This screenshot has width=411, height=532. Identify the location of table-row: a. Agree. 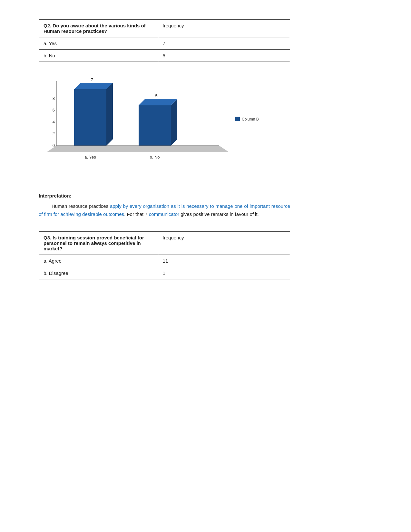
(99, 261).